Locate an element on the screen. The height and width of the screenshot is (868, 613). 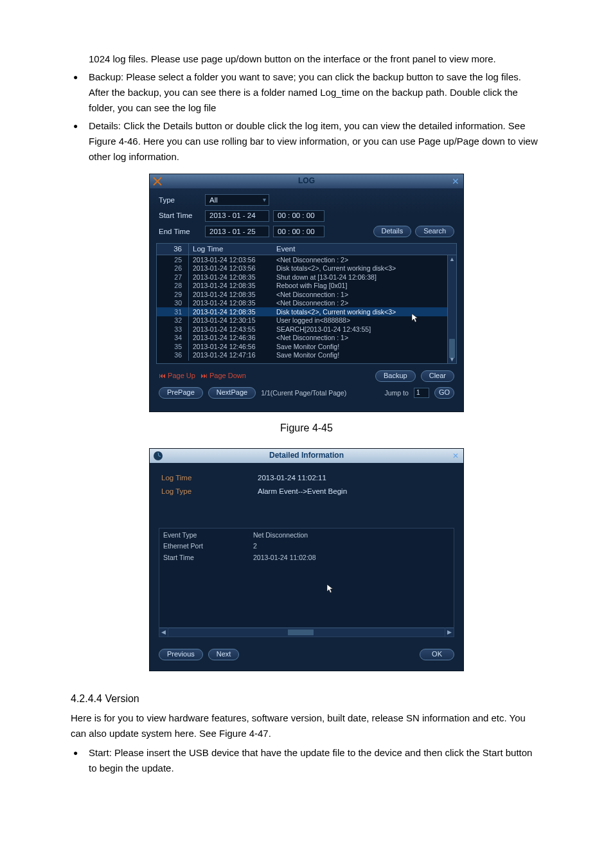
page-down-label: Page Down is located at coordinates (227, 375).